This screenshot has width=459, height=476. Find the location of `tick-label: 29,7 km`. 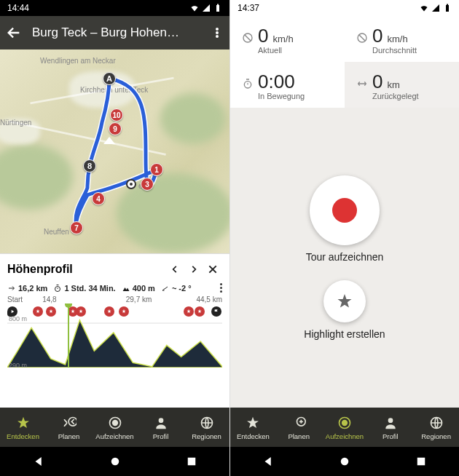

tick-label: 29,7 km is located at coordinates (139, 300).